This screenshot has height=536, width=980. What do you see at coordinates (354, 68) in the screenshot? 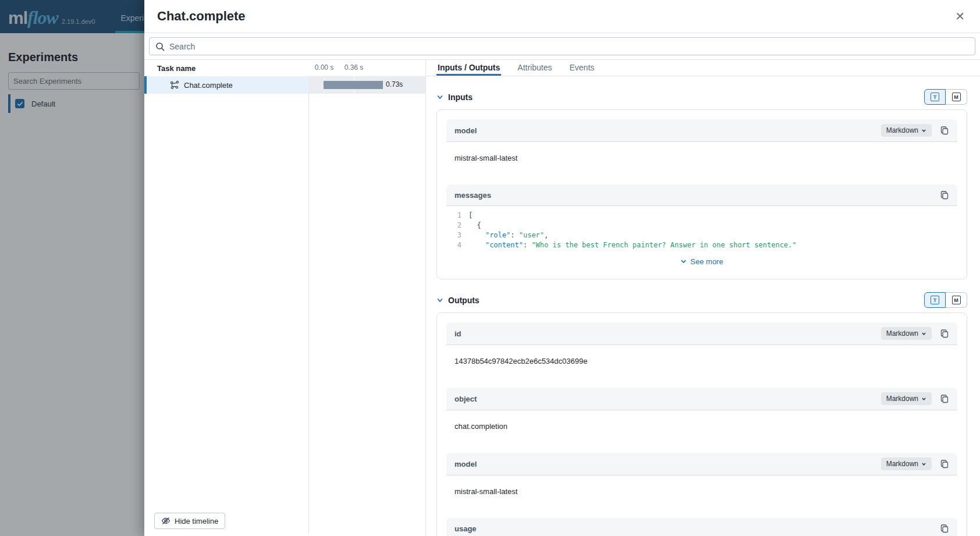
I see `tick-label-1: 0.36 s` at bounding box center [354, 68].